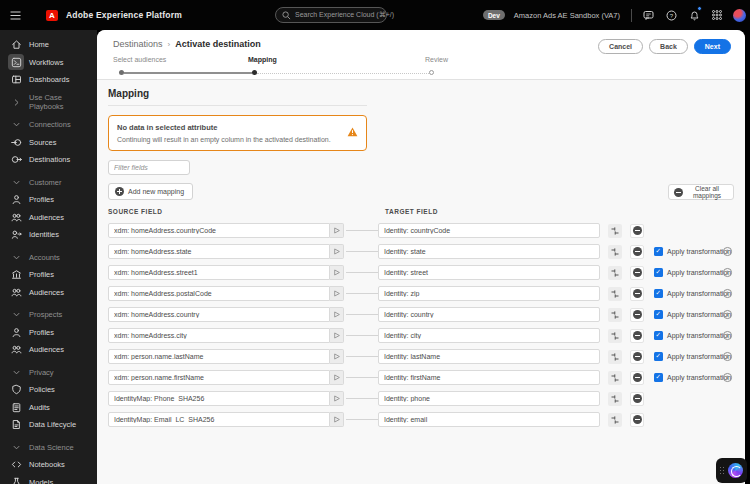  I want to click on global-search-input: Search Experience Cloud (⌘+/), so click(331, 15).